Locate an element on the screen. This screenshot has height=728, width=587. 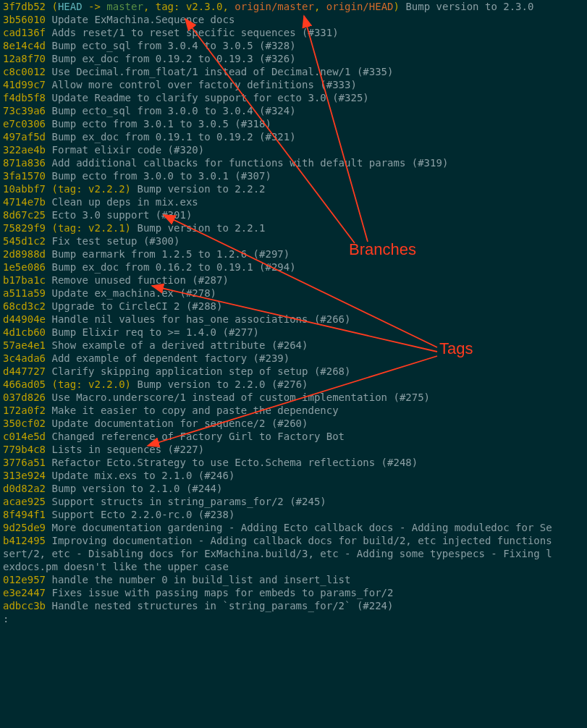
git-log-row: 3fa1570 Bump ecto from 3.0.0 to 3.0.1 (#… is located at coordinates (294, 176).